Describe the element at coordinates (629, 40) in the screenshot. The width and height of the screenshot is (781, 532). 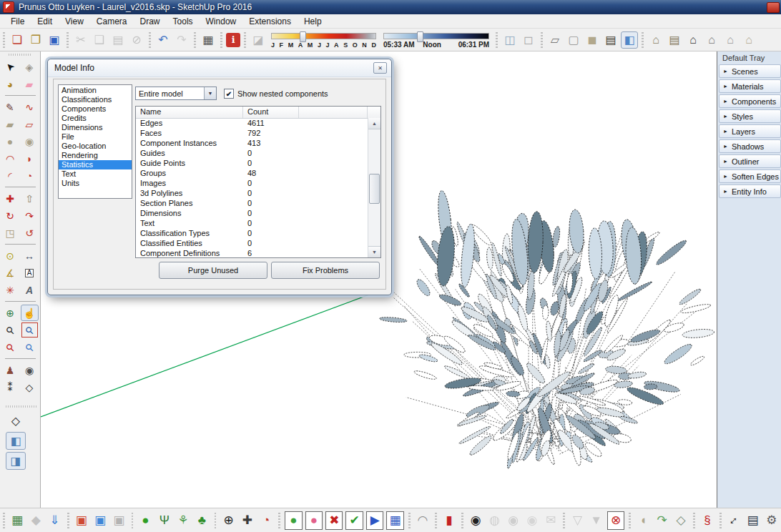
I see `monochrome-icon: ◧` at that location.